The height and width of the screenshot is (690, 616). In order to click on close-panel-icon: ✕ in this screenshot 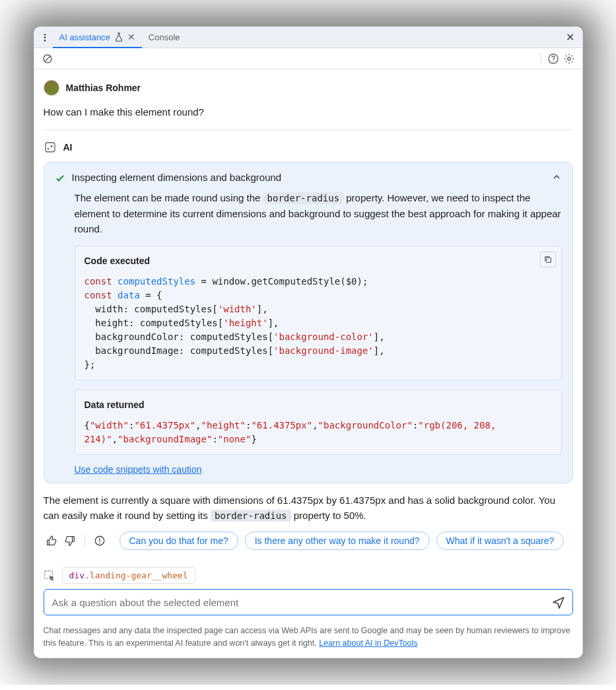, I will do `click(570, 37)`.